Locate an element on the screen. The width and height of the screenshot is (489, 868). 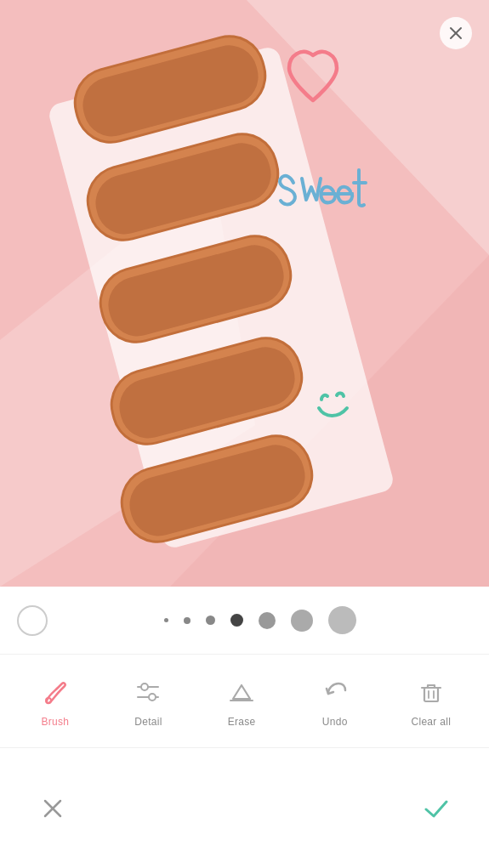
cancel-button is located at coordinates (53, 808).